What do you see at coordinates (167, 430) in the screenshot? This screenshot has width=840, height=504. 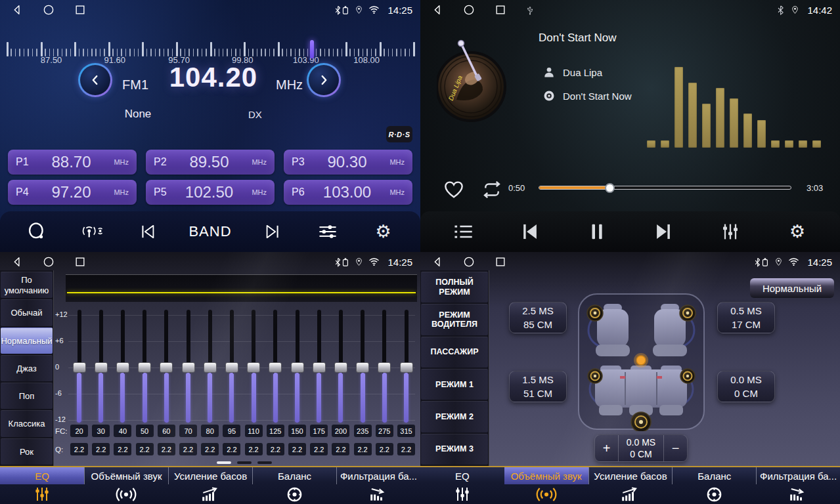 I see `fc-value-chip: 60` at bounding box center [167, 430].